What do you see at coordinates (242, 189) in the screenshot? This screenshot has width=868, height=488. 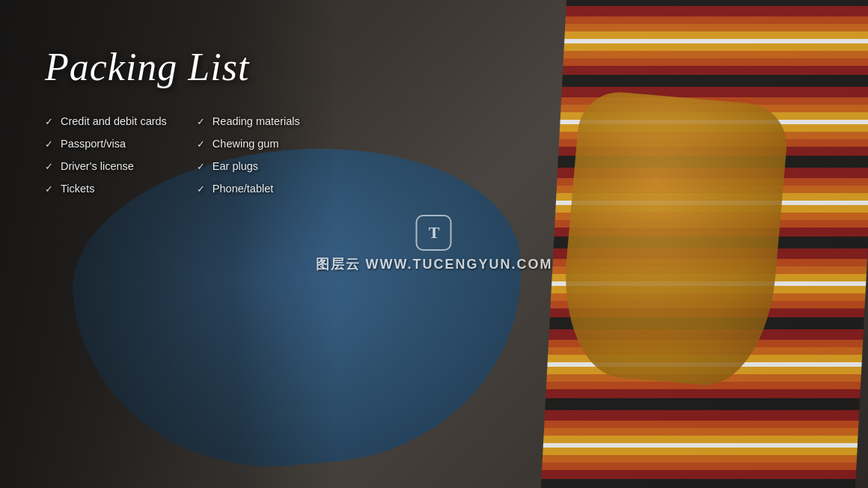 I see `item-label: Phone/tablet` at bounding box center [242, 189].